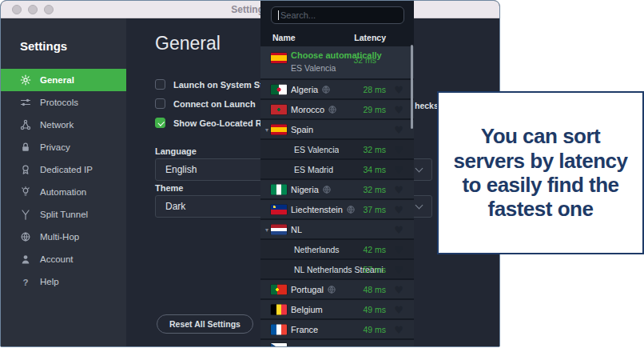 Image resolution: width=644 pixels, height=348 pixels. I want to click on sidebar-items: GeneralProtocolsNetworkPrivacyDedicated …, so click(64, 181).